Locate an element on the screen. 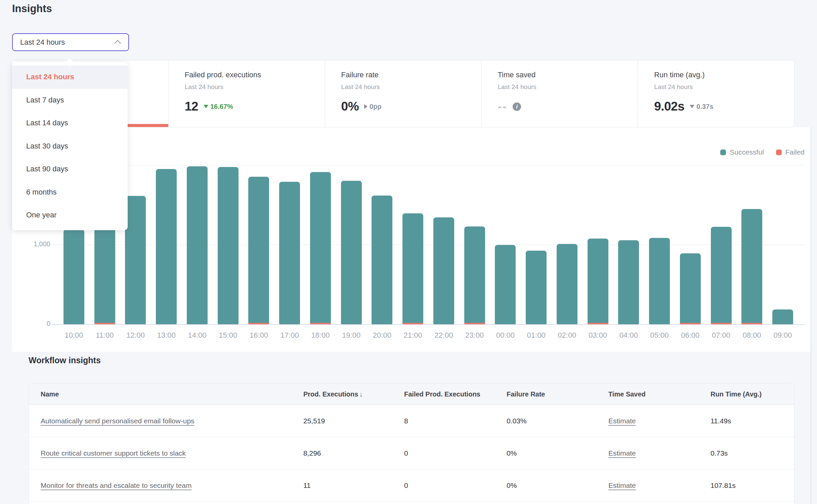 The image size is (817, 504). x-axis-label-13:00: 13:00 is located at coordinates (166, 335).